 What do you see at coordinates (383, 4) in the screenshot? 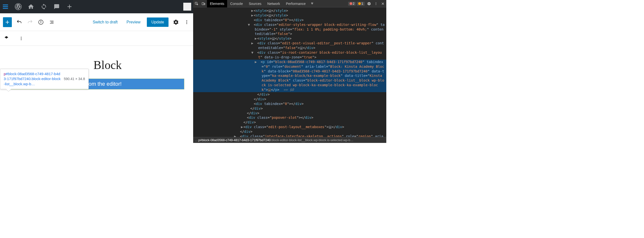
I see `devtools-close-icon` at bounding box center [383, 4].